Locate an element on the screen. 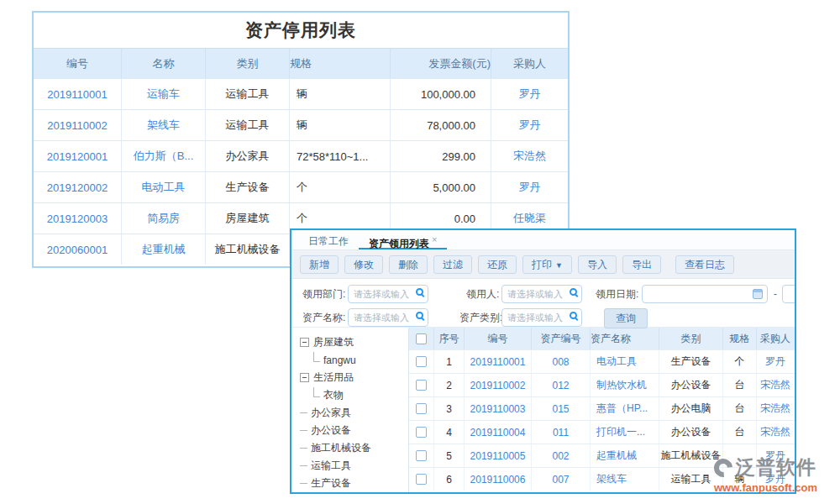 The image size is (840, 504). date-from-input is located at coordinates (705, 294).